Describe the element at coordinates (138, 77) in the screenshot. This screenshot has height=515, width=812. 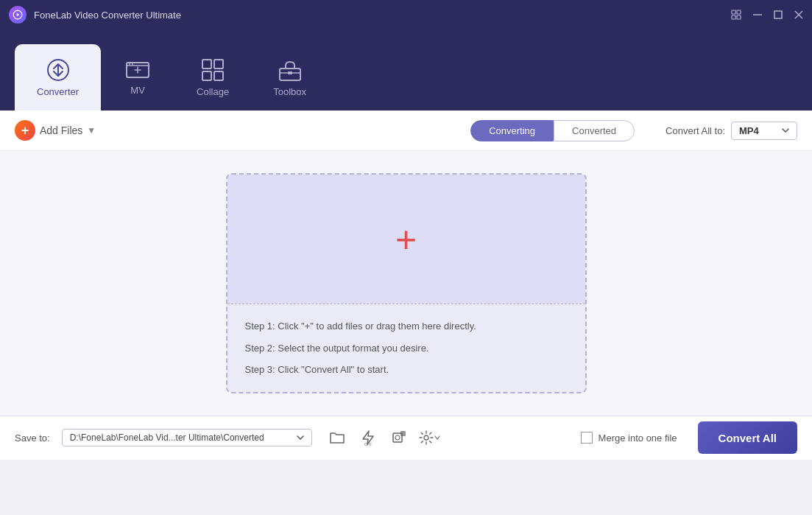
I see `tab-mv: MV` at that location.